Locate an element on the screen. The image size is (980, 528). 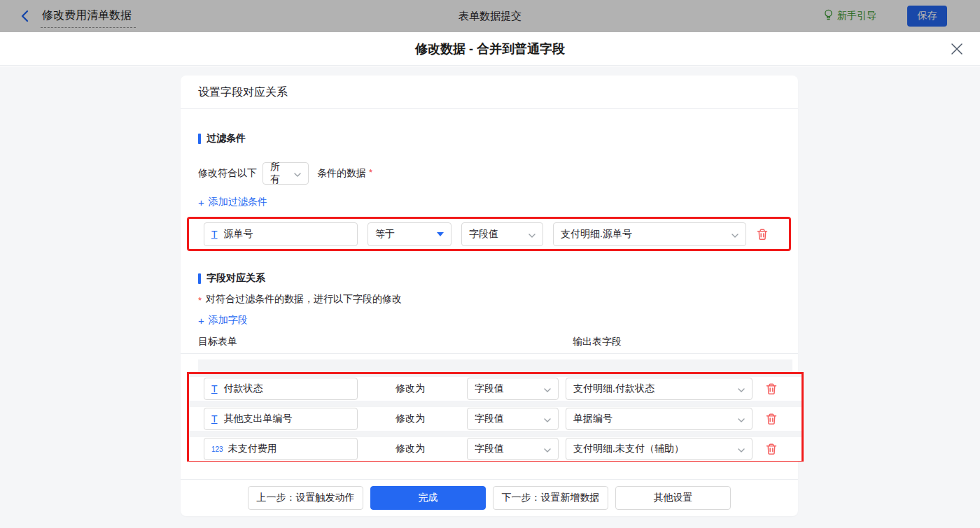
top-bar: 修改费用清单数据 表单数据提交 新手引导 保存 is located at coordinates (490, 16).